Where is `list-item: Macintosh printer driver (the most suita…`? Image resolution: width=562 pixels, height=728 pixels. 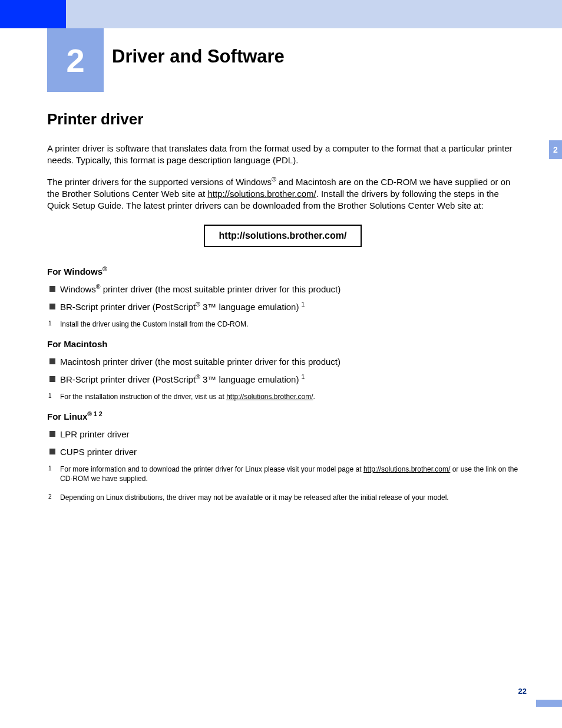 list-item: Macintosh printer driver (the most suita… is located at coordinates (283, 362).